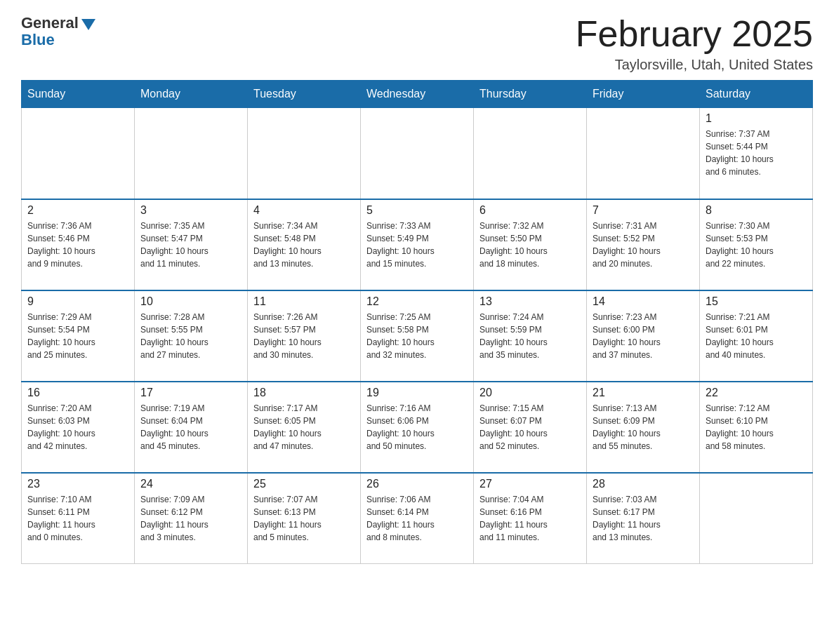 The image size is (834, 644). What do you see at coordinates (757, 245) in the screenshot?
I see `table-row: 8Sunrise: 7:30 AMSunset: 5:53 PMDaylight…` at bounding box center [757, 245].